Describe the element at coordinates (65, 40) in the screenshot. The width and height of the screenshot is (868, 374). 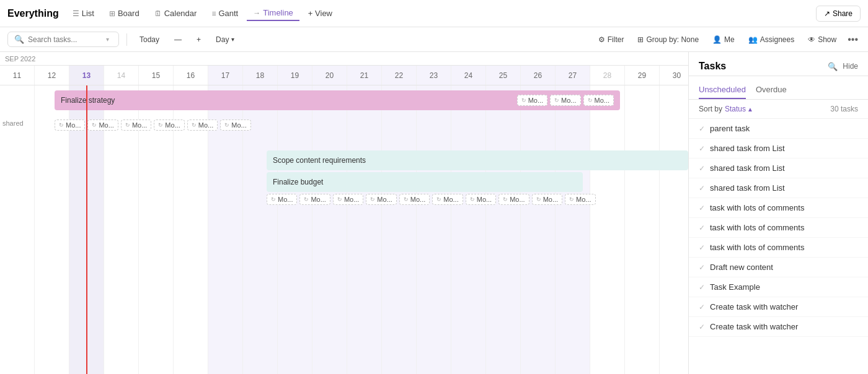
I see `search-input` at that location.